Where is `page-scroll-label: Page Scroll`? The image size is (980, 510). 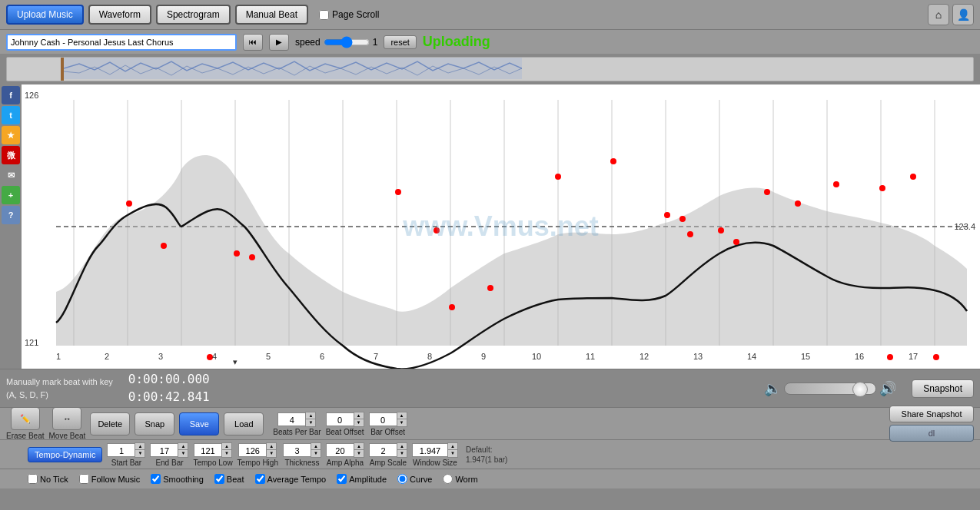
page-scroll-label: Page Scroll is located at coordinates (355, 15).